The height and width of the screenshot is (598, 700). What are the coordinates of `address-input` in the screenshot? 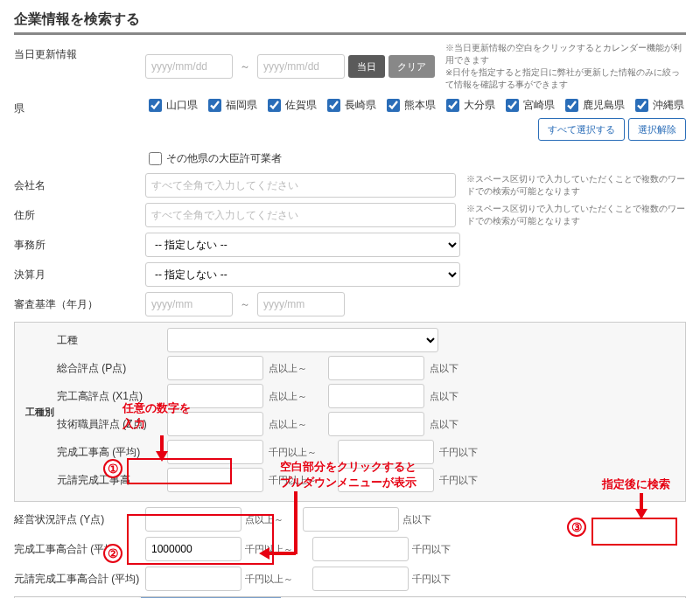 It's located at (301, 215).